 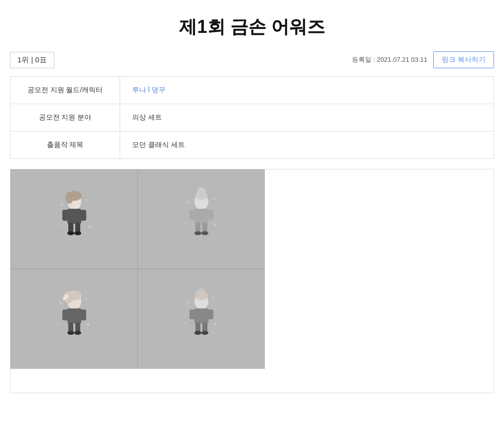 I want to click on image-cell-1: ✦ ✦ ✦ ✦ ✦, so click(x=74, y=219).